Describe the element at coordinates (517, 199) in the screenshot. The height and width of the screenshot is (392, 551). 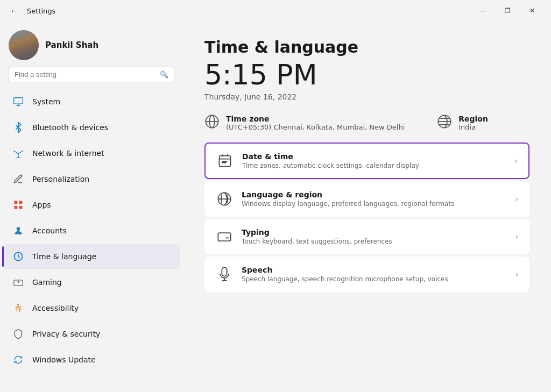
I see `language-chevron: ›` at that location.